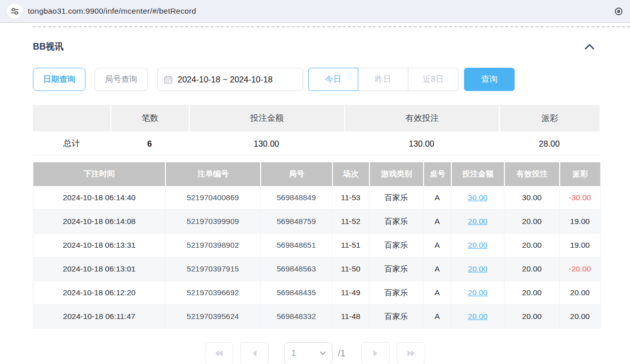 The image size is (630, 364). What do you see at coordinates (341, 354) in the screenshot?
I see `total-pages-label: /1` at bounding box center [341, 354].